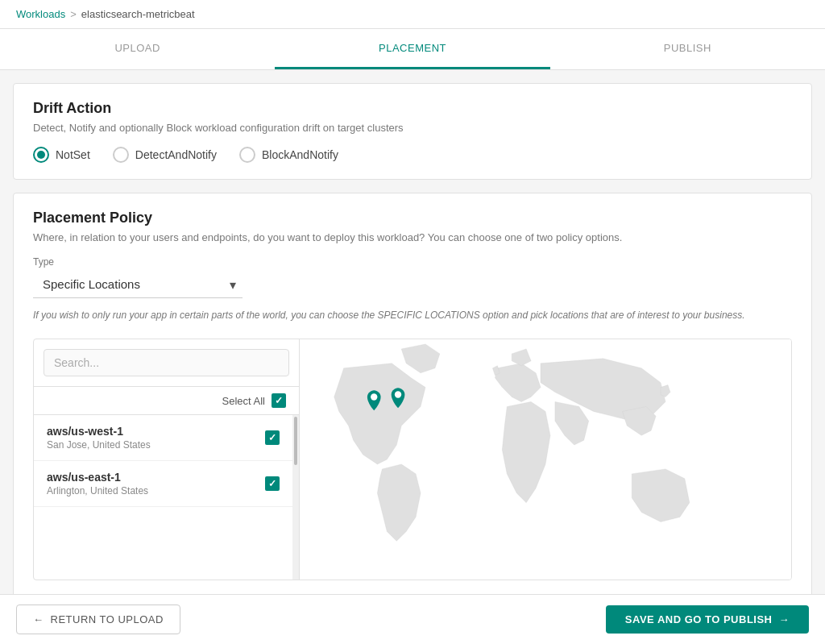 The image size is (825, 644). Describe the element at coordinates (288, 155) in the screenshot. I see `radio-blockandnotify: BlockAndNotify` at that location.